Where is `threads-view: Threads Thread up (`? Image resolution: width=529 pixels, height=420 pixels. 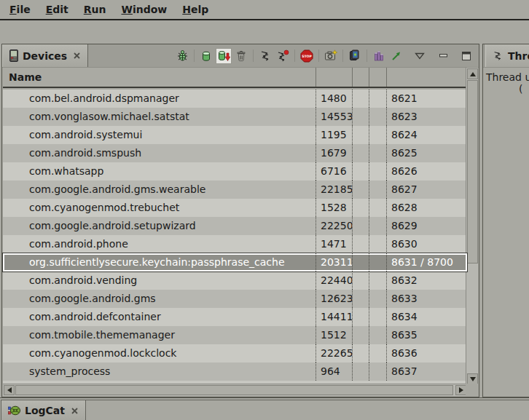
threads-view: Threads Thread up ( is located at coordinates (506, 221).